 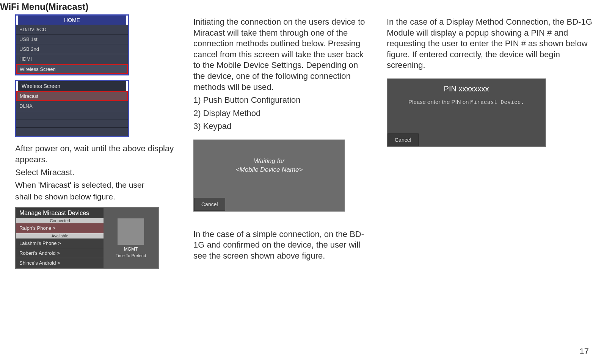 I want to click on page-number: 17, so click(x=584, y=351).